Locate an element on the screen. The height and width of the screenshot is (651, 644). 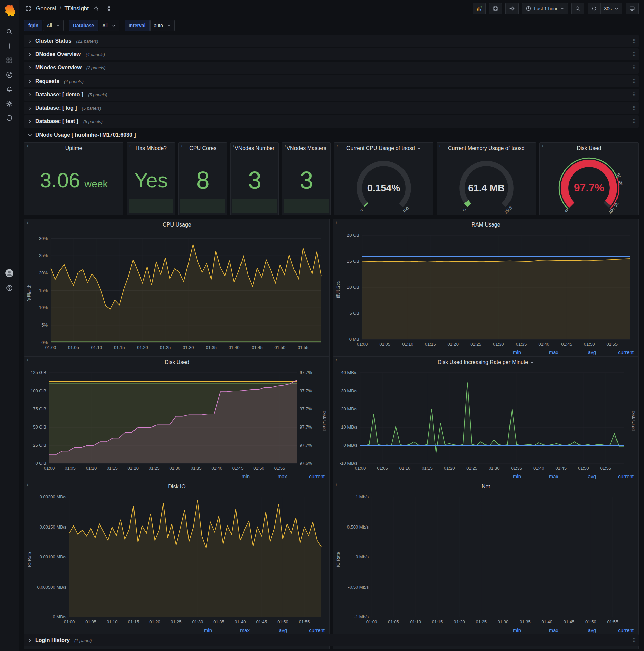
help-icon is located at coordinates (9, 288).